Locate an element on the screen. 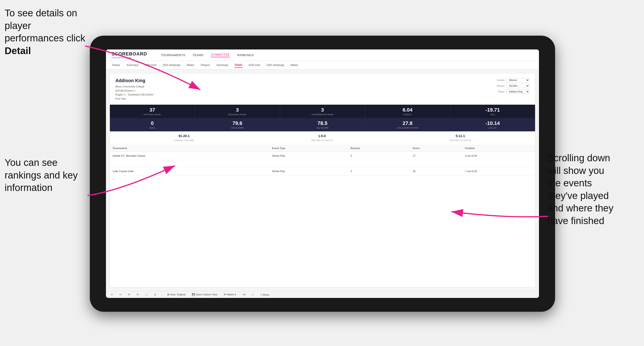  player-info-right: Gender Women Men Division NJCAA I NJCAA … is located at coordinates (513, 86).